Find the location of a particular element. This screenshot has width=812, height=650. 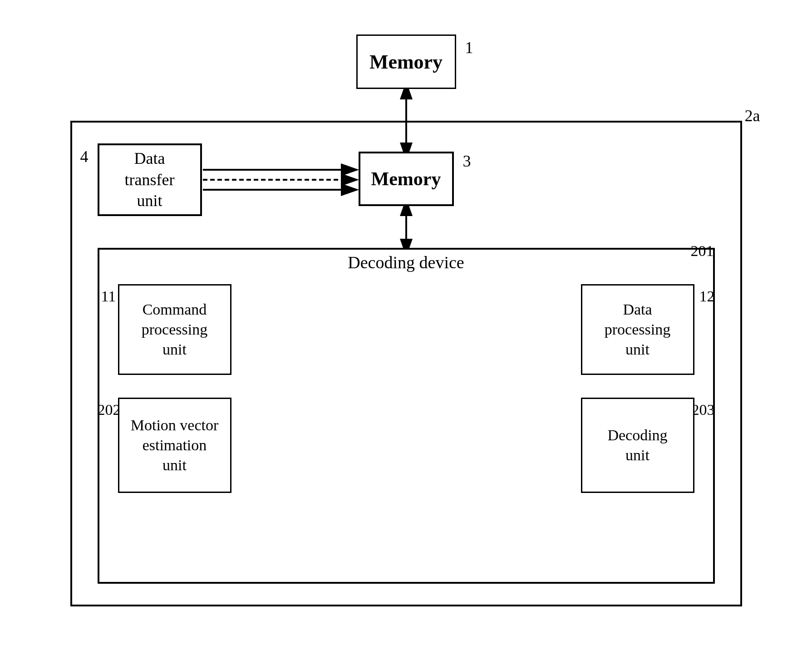

memory-top-label: Memory is located at coordinates (406, 62).